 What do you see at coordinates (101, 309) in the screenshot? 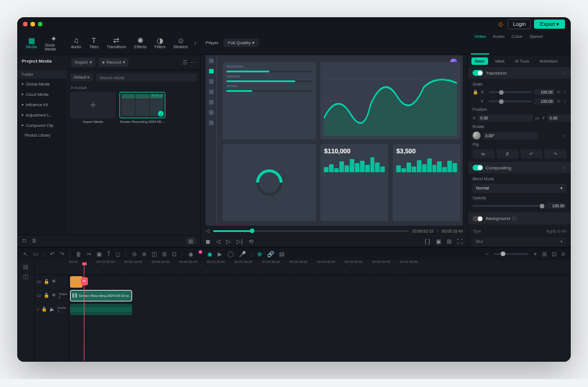
I see `audio-clip` at bounding box center [101, 309].